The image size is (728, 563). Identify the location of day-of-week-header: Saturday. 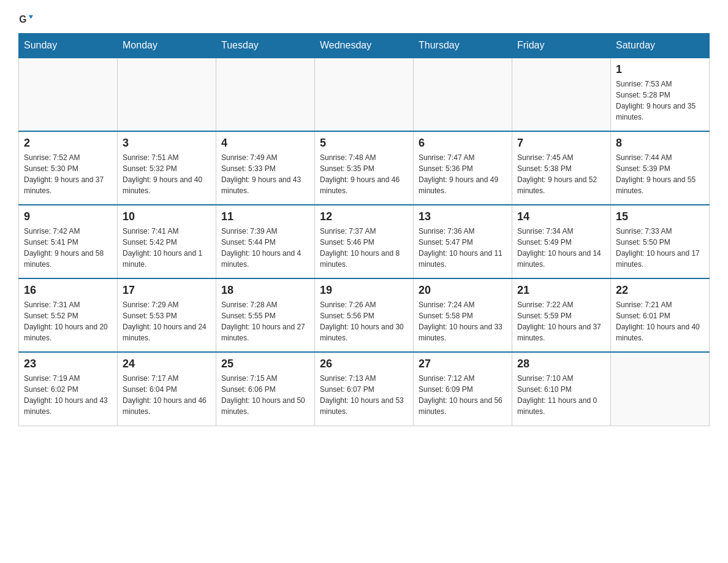
(661, 46).